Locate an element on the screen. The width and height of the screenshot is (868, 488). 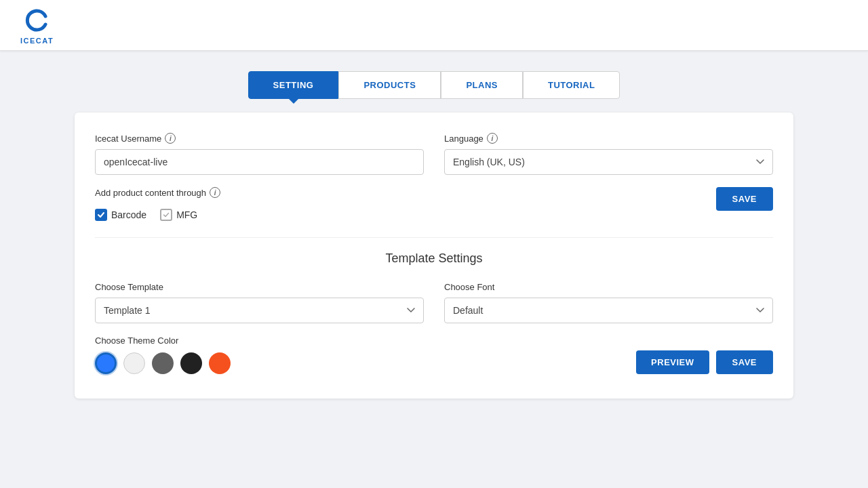
color-swatch-black is located at coordinates (191, 363).